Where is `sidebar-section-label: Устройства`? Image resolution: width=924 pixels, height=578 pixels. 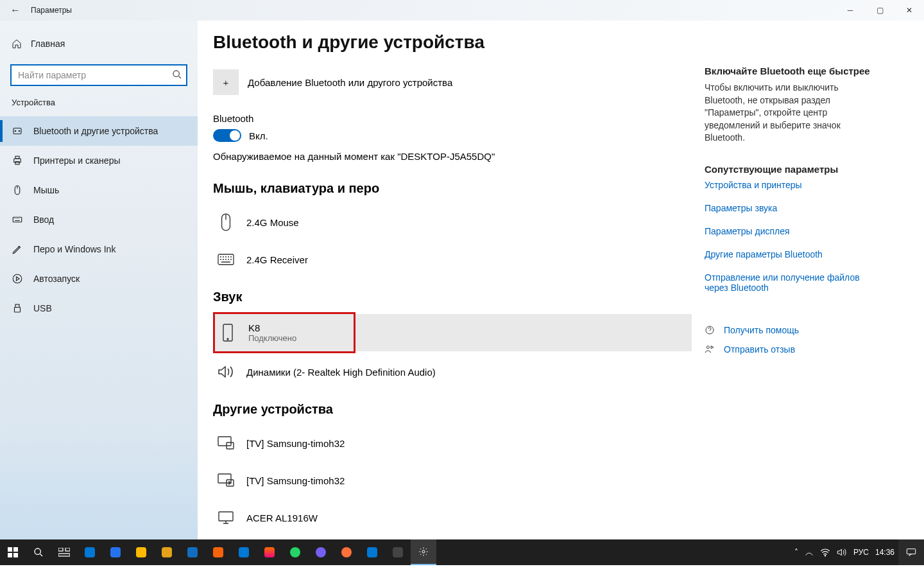
sidebar-section-label: Устройства is located at coordinates (99, 107).